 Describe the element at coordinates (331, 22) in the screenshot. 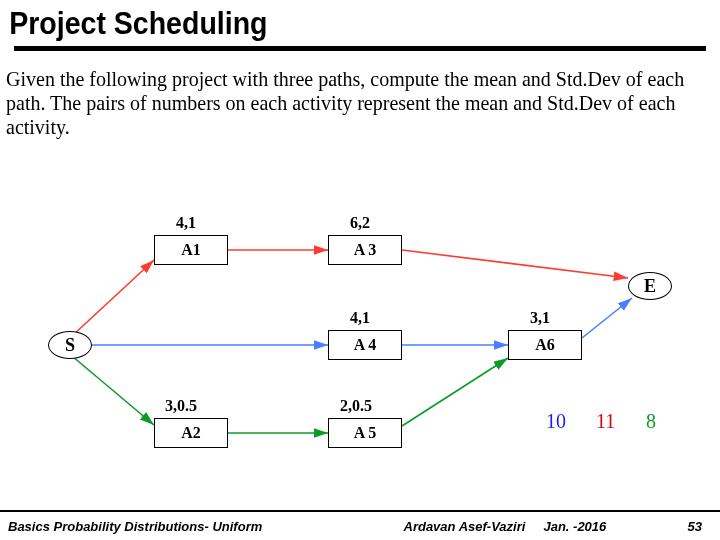

I see `page-title: Project Scheduling` at that location.